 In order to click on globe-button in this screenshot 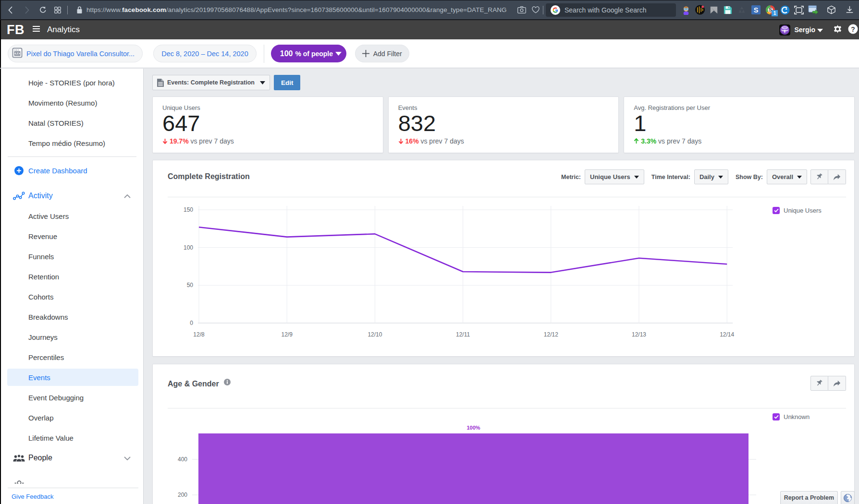, I will do `click(847, 497)`.